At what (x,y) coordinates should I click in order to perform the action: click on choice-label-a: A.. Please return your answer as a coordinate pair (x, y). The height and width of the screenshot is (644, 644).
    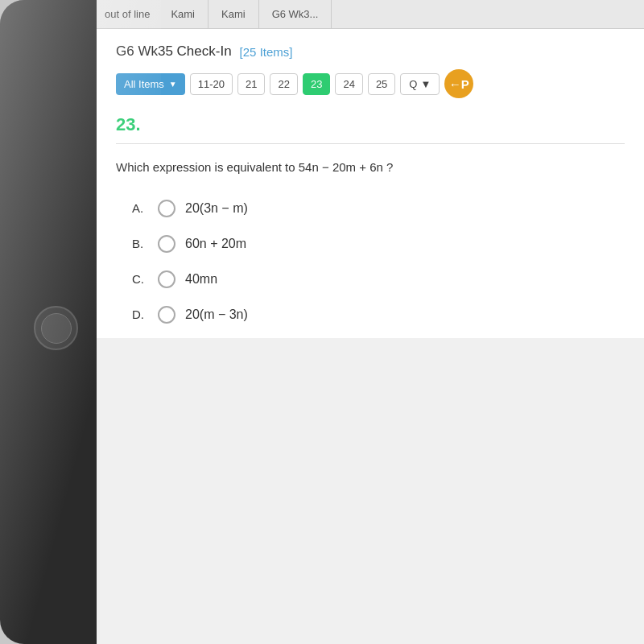
    Looking at the image, I should click on (140, 208).